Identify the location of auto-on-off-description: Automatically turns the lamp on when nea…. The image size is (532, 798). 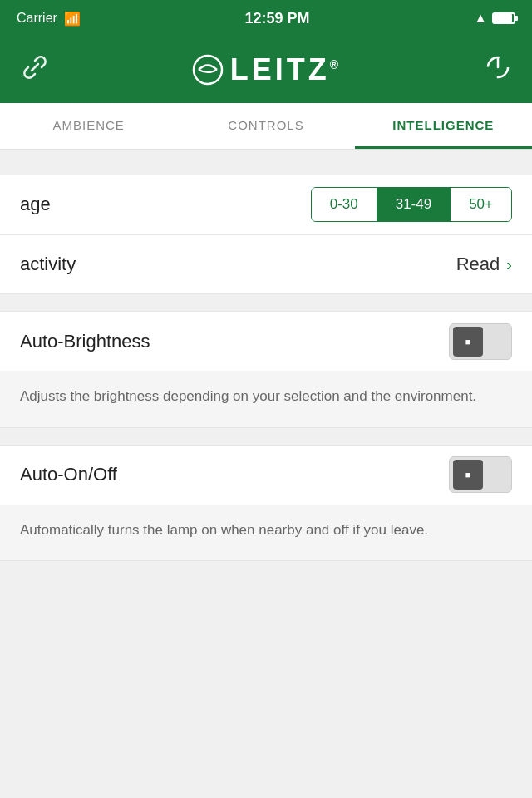
(224, 530).